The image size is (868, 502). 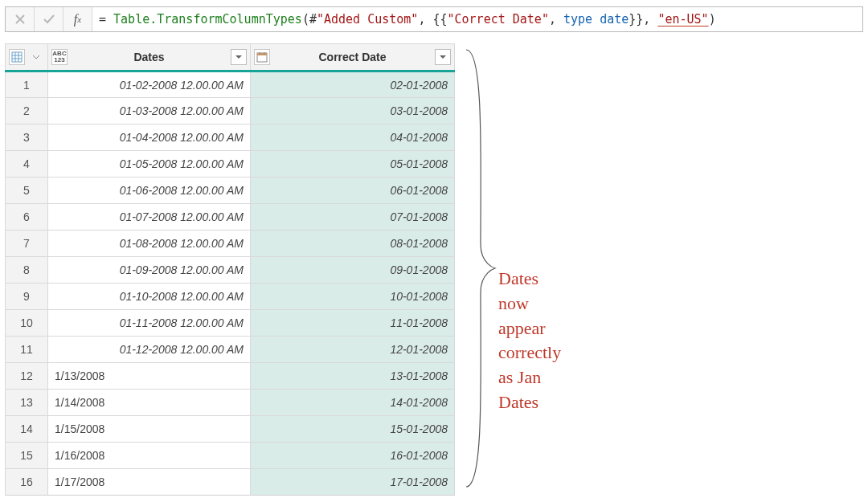 I want to click on formula-cancel-button, so click(x=20, y=19).